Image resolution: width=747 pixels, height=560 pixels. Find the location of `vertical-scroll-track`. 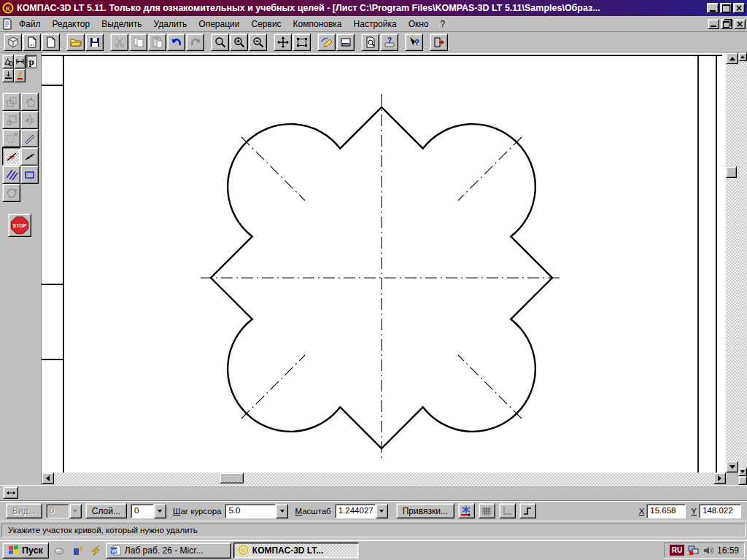

vertical-scroll-track is located at coordinates (732, 262).